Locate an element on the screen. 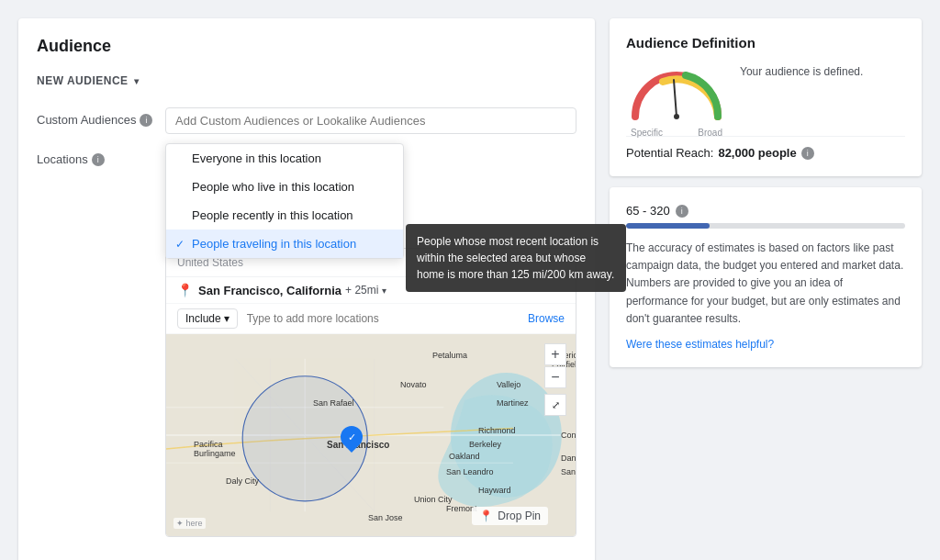 The image size is (940, 560). map-label-concord: Concord is located at coordinates (568, 435).